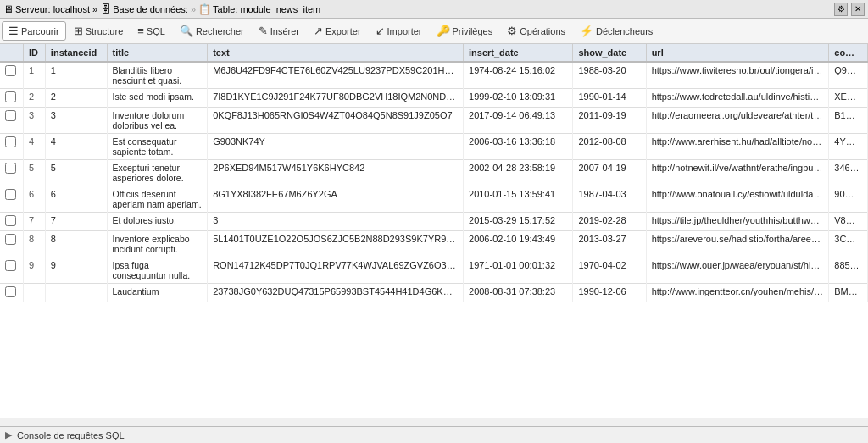 This screenshot has width=868, height=443. What do you see at coordinates (519, 75) in the screenshot?
I see `cell-insert-date-0: 1974-08-24 15:16:02` at bounding box center [519, 75].